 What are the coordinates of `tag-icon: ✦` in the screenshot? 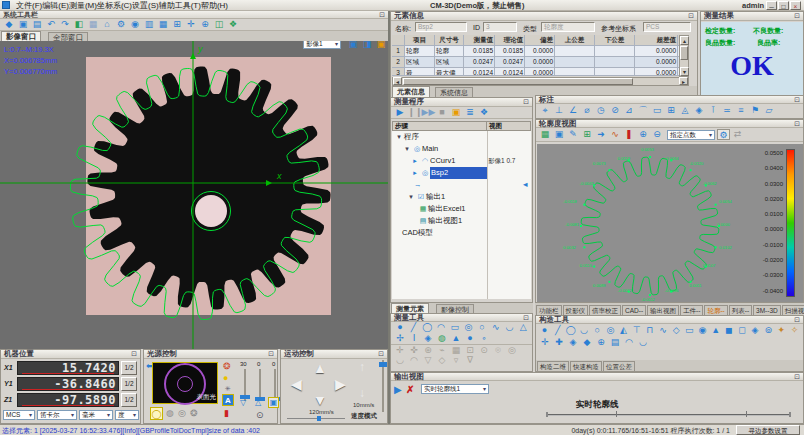 It's located at (781, 330).